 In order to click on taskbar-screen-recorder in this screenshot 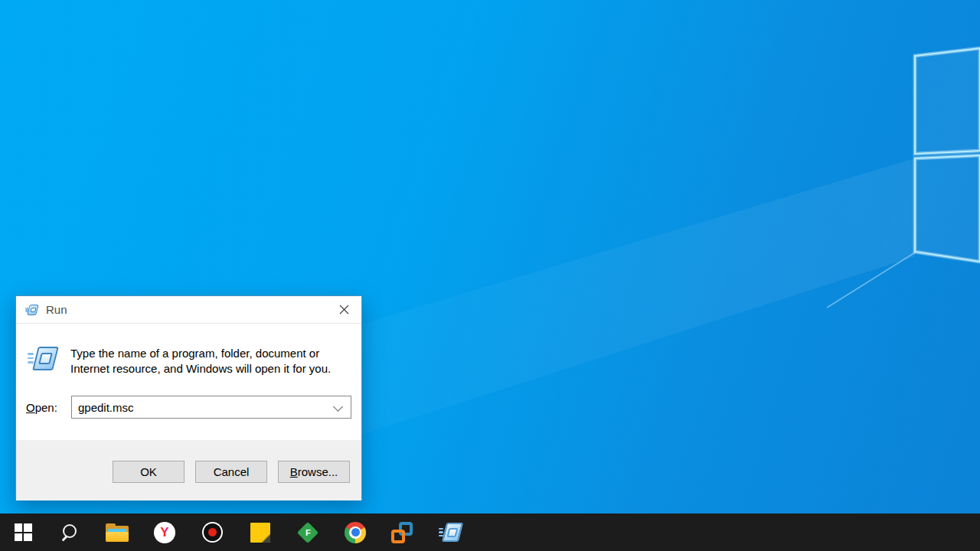, I will do `click(212, 533)`.